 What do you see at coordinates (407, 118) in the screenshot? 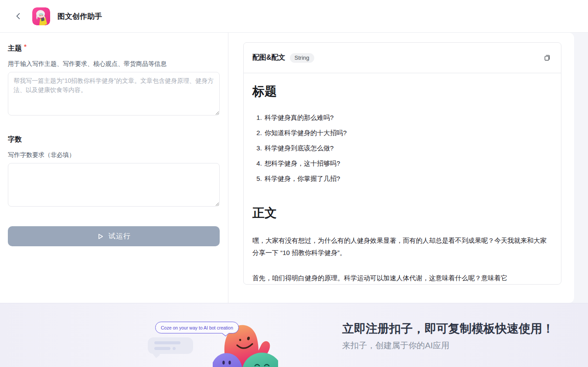
I see `title-list-item: 科学健身真的那么难吗?` at bounding box center [407, 118].